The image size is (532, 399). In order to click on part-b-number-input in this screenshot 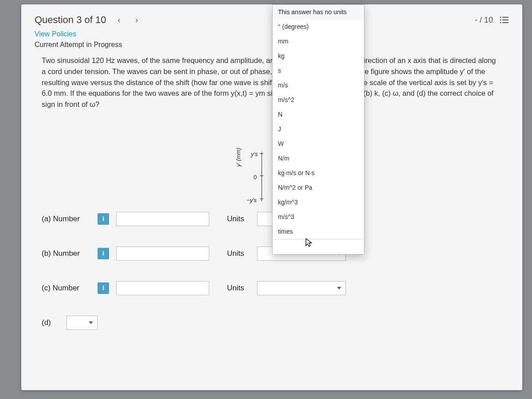, I will do `click(163, 254)`.